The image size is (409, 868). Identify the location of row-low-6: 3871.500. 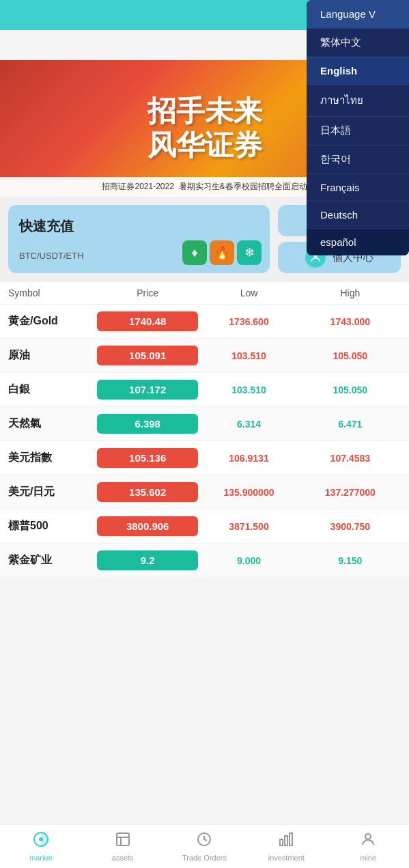
(249, 527).